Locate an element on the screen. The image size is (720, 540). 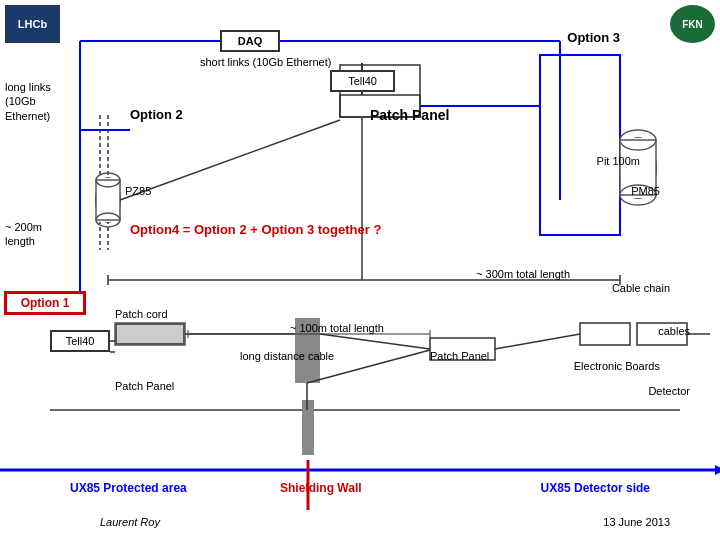
ux85-protected-label: UX85 Protected area is located at coordinates (128, 488).